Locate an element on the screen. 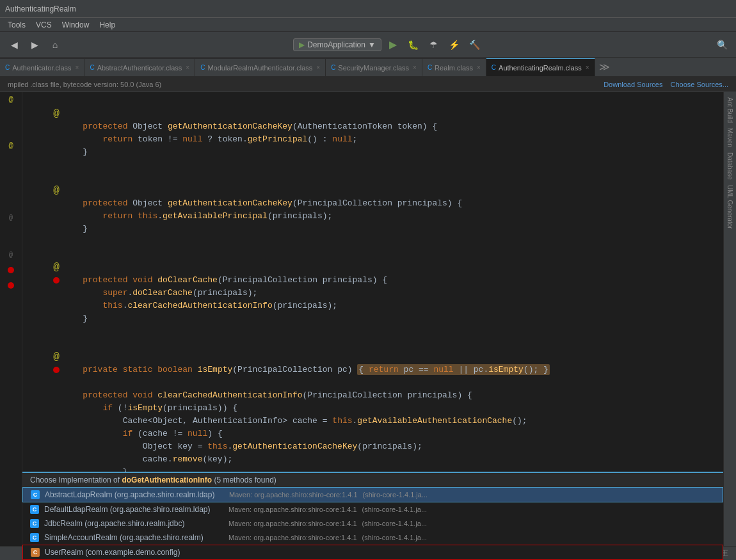  popup-list: C AbstractLdapRealm (org.apache.shiro.re… is located at coordinates (372, 524).